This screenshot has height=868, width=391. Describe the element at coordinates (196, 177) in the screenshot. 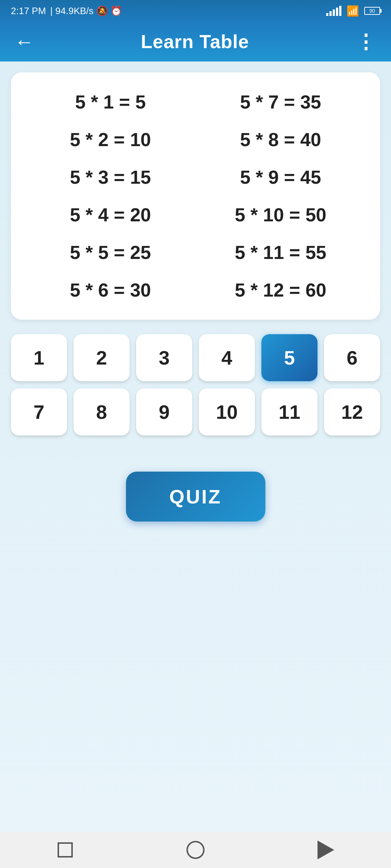

I see `table-row: 5 * 3 = 155 * 9 = 45` at that location.